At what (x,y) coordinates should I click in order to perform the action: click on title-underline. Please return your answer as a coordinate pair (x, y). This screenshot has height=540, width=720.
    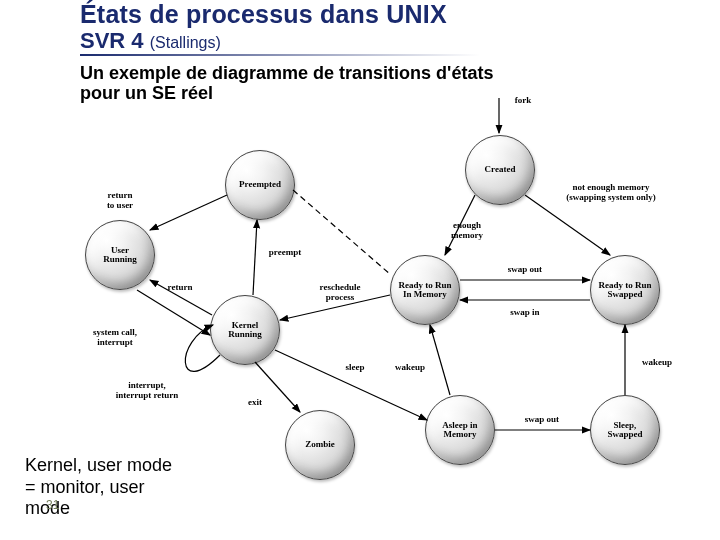
    Looking at the image, I should click on (280, 55).